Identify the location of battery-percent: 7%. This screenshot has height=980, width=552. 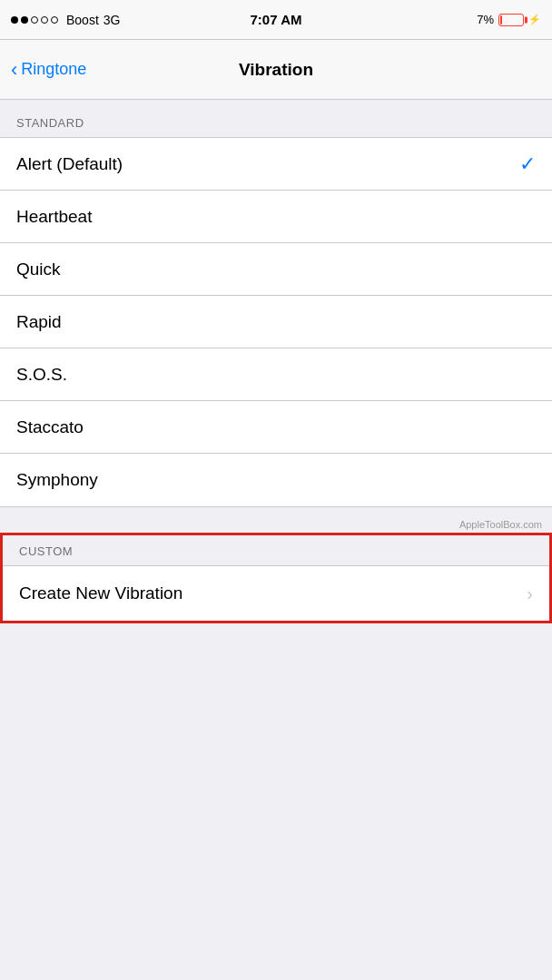
(485, 20).